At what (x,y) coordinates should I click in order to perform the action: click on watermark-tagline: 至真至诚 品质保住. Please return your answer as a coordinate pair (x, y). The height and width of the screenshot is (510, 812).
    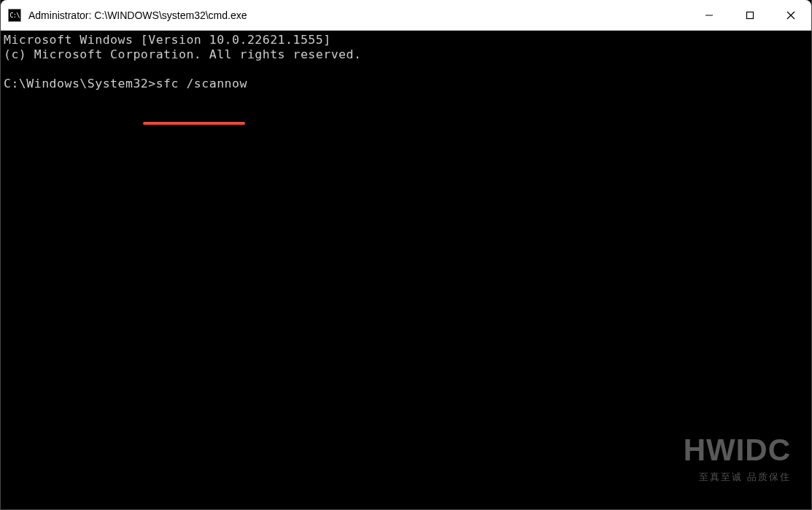
    Looking at the image, I should click on (737, 477).